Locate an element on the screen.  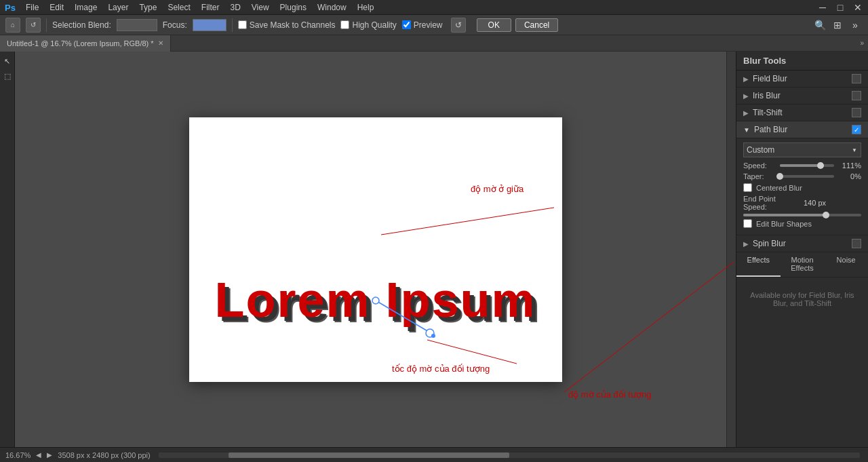
status-nav-left: ◀ is located at coordinates (39, 455).